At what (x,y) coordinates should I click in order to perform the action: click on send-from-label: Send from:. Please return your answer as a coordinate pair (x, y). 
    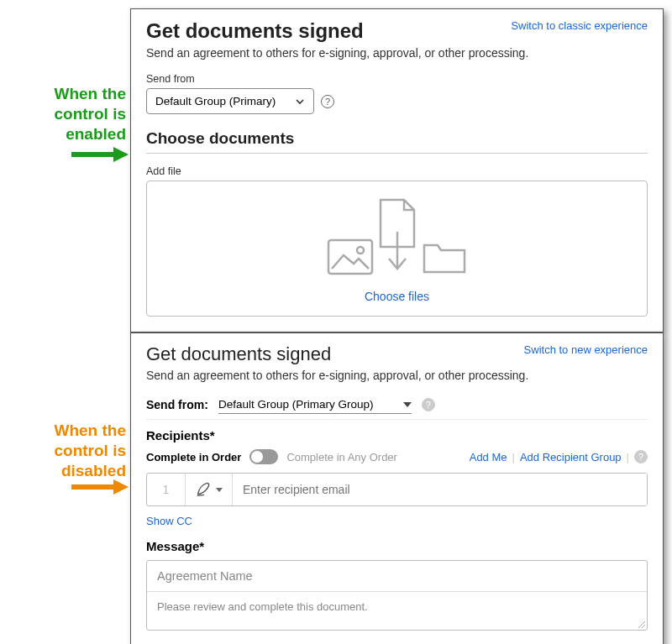
    Looking at the image, I should click on (177, 405).